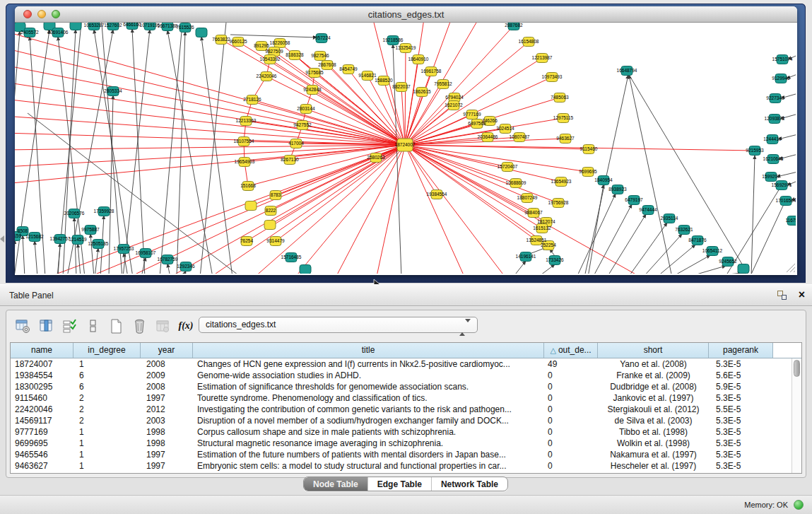  Describe the element at coordinates (588, 171) in the screenshot. I see `graph-node-label: 9699695` at that location.